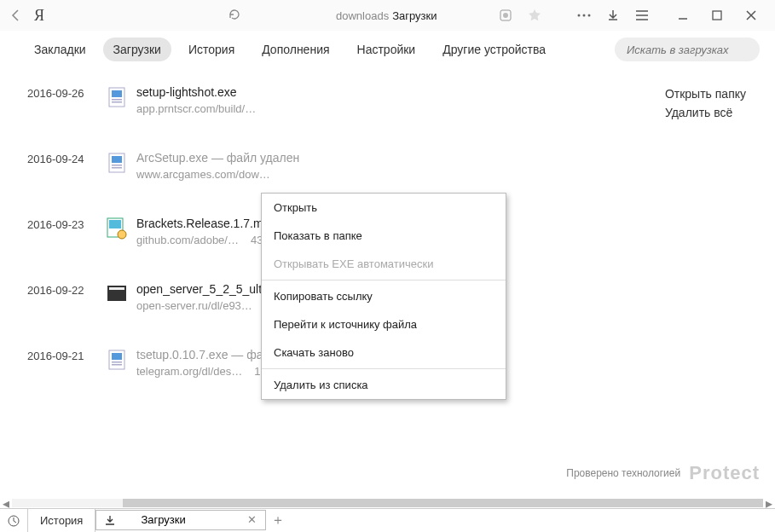 The image size is (775, 532). What do you see at coordinates (725, 473) in the screenshot?
I see `protect-logo: Protect` at bounding box center [725, 473].